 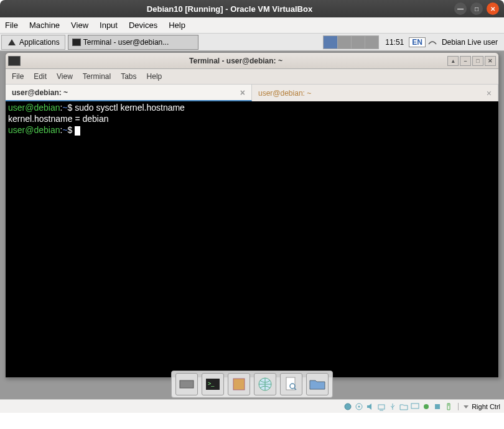 What do you see at coordinates (252, 61) in the screenshot?
I see `terminal-titlebar: Terminal - user@debian: ~ ▴ – □ ✕` at bounding box center [252, 61].